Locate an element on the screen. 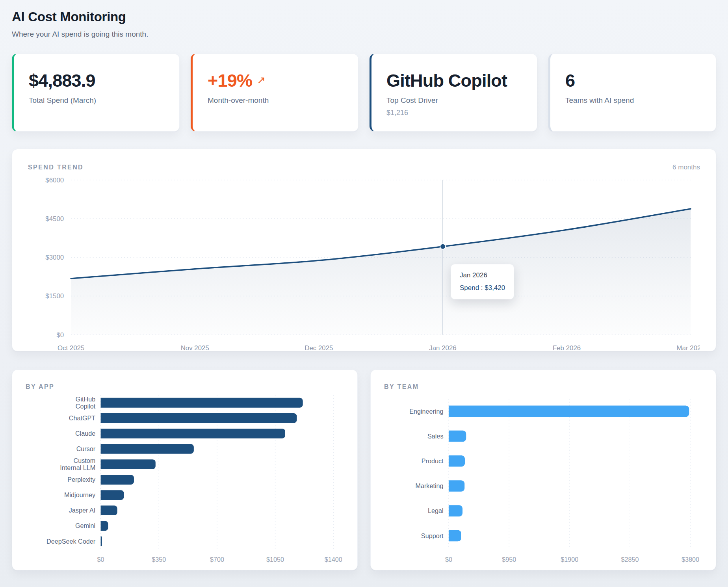 The image size is (728, 587). page-title: AI Cost Monitoring is located at coordinates (364, 17).